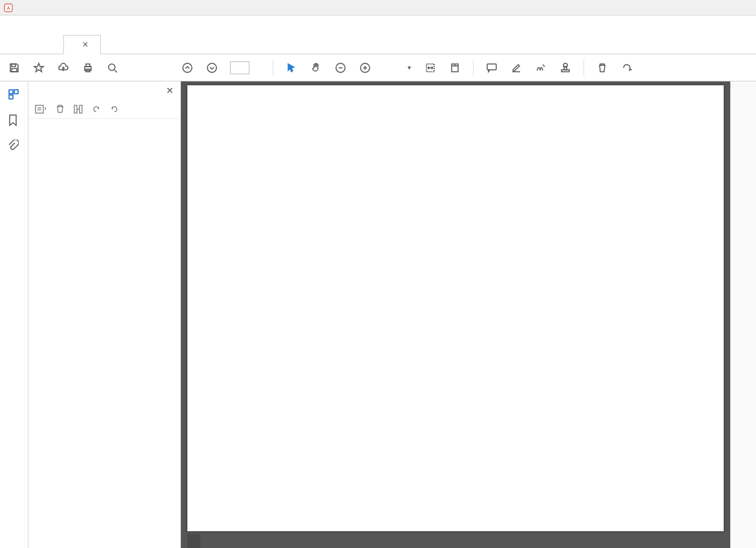 This screenshot has height=548, width=756. Describe the element at coordinates (341, 68) in the screenshot. I see `zoom-out-icon` at that location.